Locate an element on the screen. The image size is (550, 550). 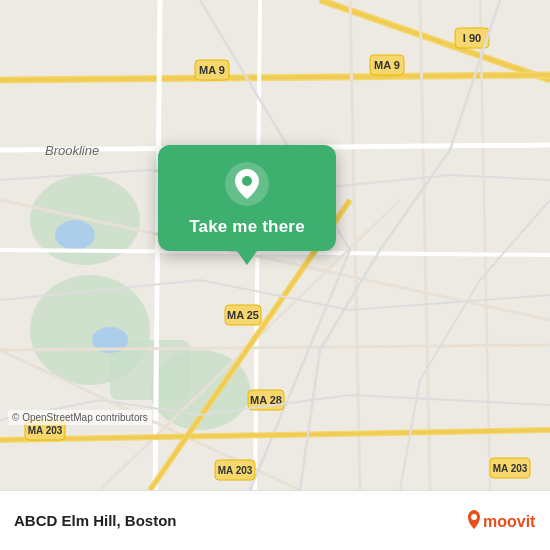
map-attribution: © OpenStreetMap contributors is located at coordinates (80, 418).